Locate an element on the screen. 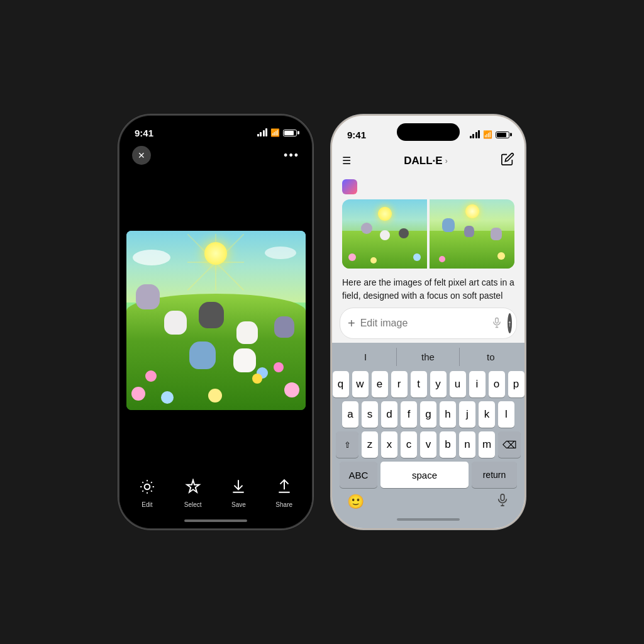 This screenshot has height=644, width=644. key-w: w is located at coordinates (360, 384).